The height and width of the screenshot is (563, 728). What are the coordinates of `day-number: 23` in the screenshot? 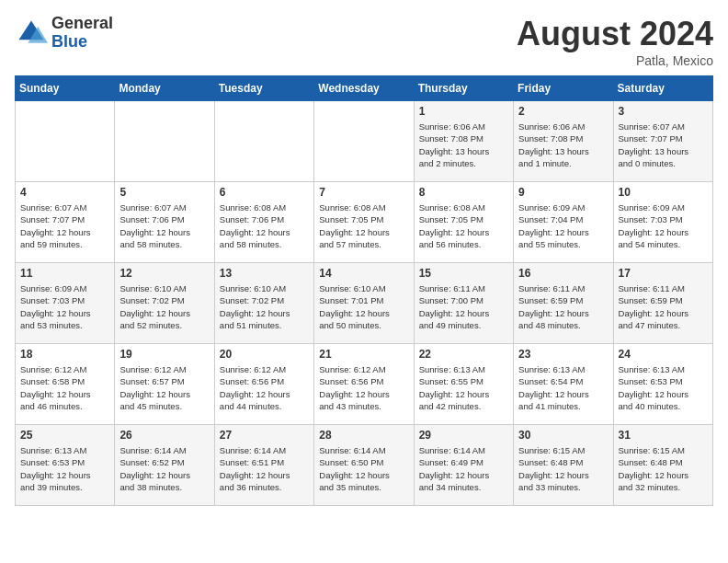 It's located at (563, 354).